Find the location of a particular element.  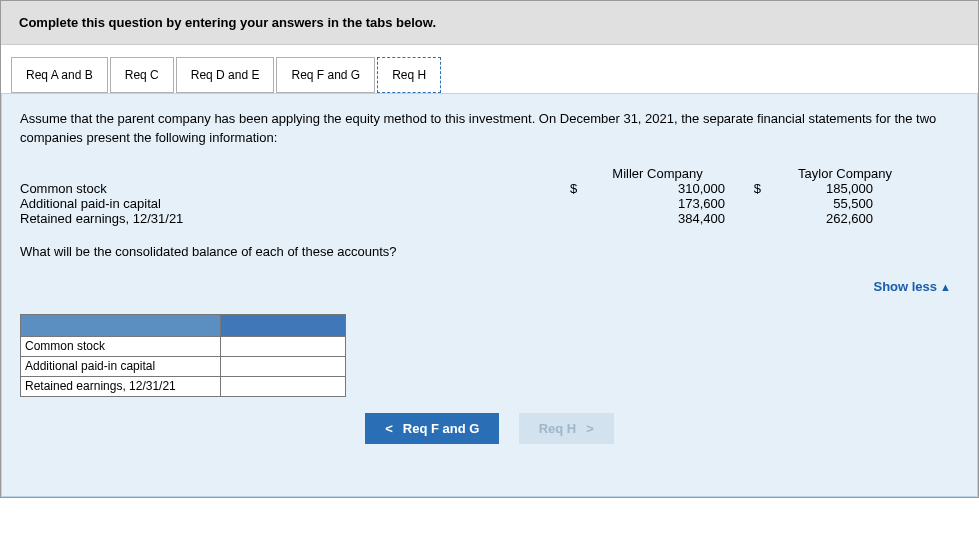

row-label: Additional paid-in capital is located at coordinates (295, 204).